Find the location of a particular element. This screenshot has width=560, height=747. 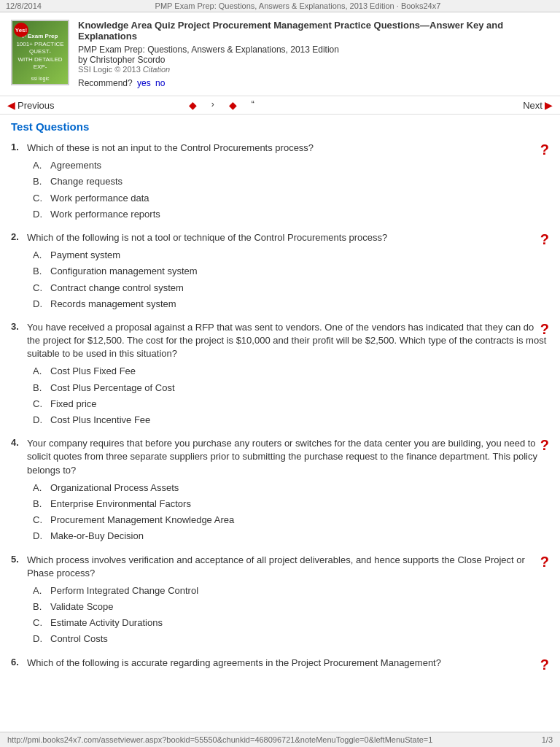

question-5: 5.Which process involves verification an… is located at coordinates (280, 600).